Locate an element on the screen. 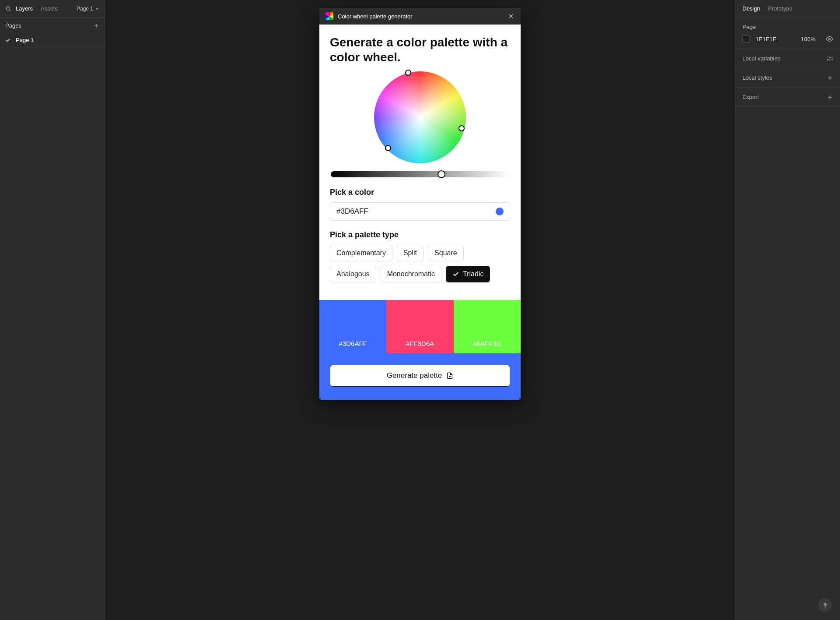 This screenshot has width=840, height=620. page-bg-swatch is located at coordinates (746, 39).